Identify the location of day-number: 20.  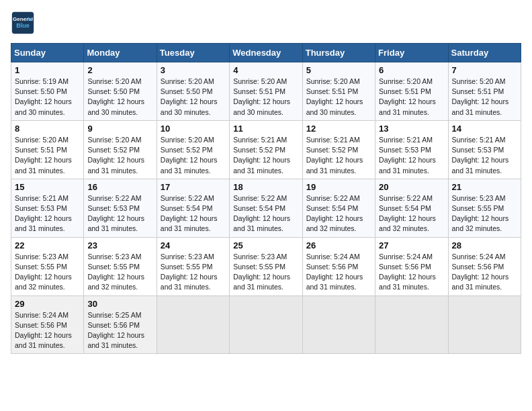
(411, 187).